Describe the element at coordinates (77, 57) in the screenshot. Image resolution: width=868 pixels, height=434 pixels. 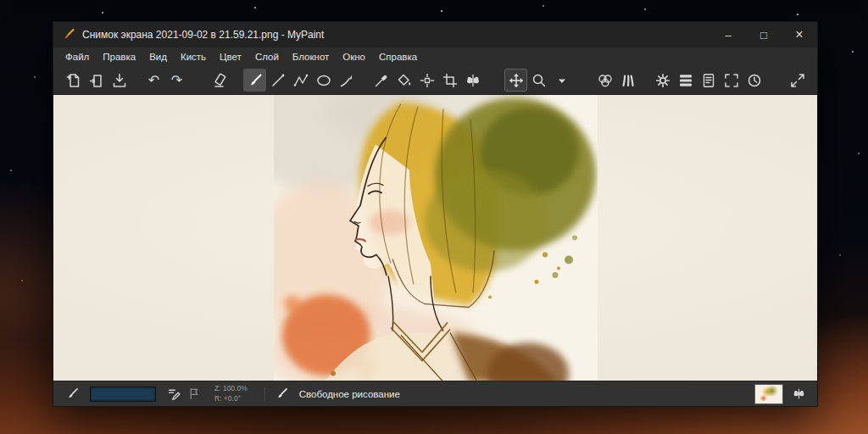
I see `menu-file: Файл` at that location.